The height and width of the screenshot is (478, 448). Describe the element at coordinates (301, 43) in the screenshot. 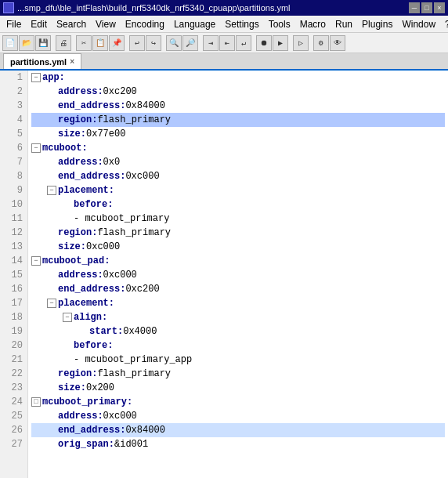

I see `run-button: ▷` at that location.